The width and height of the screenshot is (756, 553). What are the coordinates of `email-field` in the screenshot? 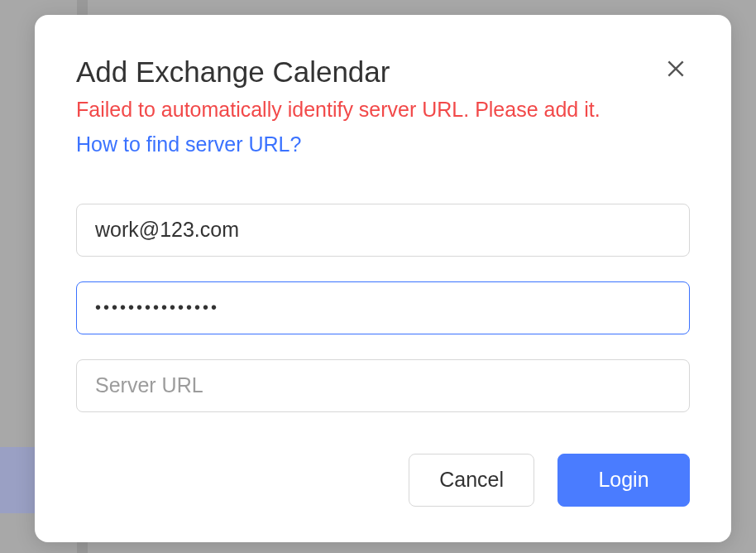 It's located at (383, 230).